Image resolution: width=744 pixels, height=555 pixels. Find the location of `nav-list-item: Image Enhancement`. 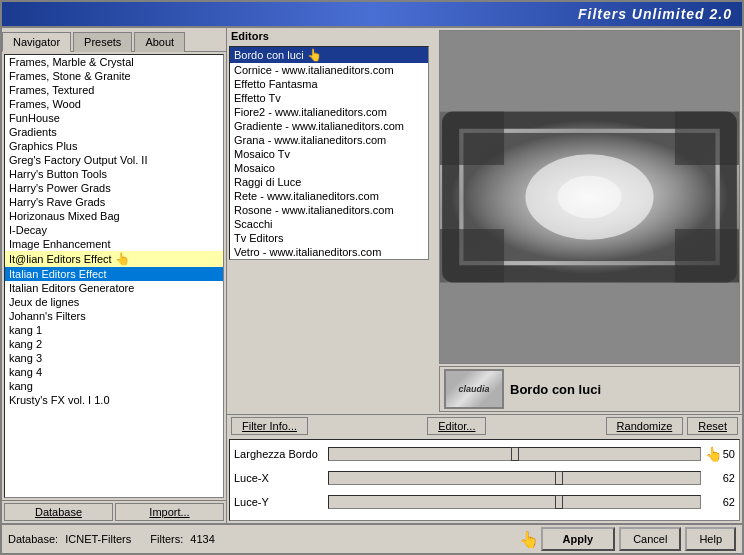

nav-list-item: Image Enhancement is located at coordinates (114, 244).